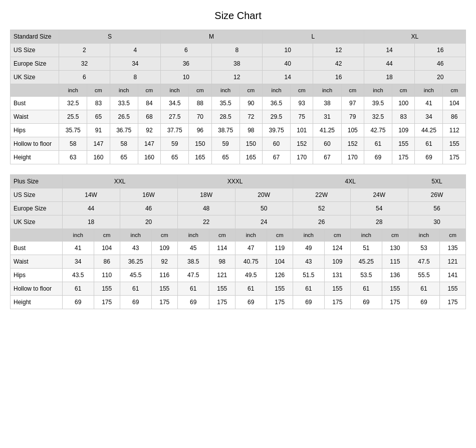  Describe the element at coordinates (78, 303) in the screenshot. I see `plus-height-14w-inch: 69` at that location.